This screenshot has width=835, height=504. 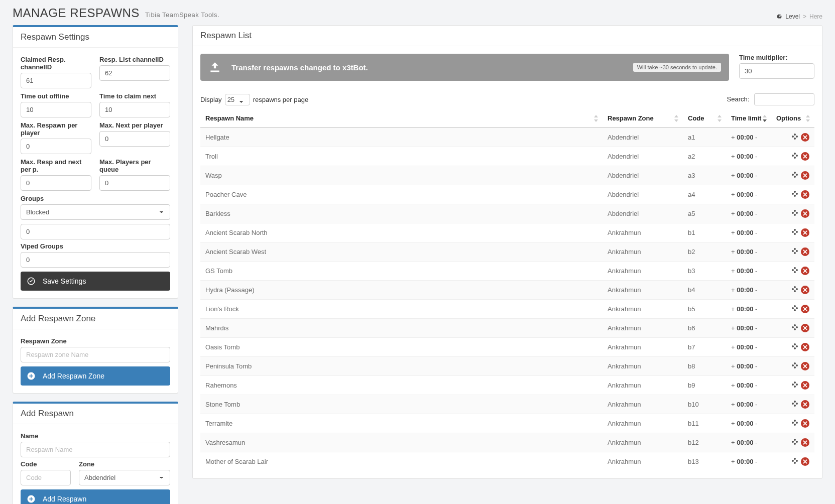 I want to click on maxq-input, so click(x=135, y=183).